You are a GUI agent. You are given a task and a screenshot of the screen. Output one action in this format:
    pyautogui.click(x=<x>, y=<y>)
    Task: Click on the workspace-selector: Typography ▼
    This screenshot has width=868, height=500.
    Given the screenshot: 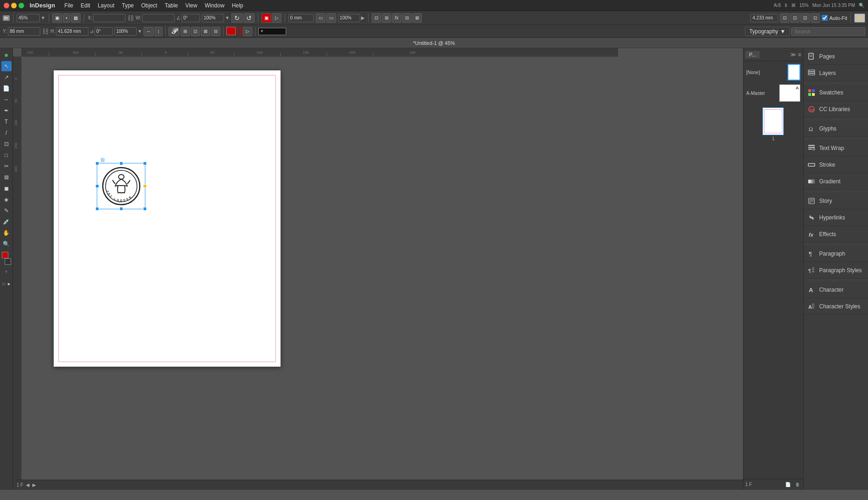 What is the action you would take?
    pyautogui.click(x=768, y=31)
    